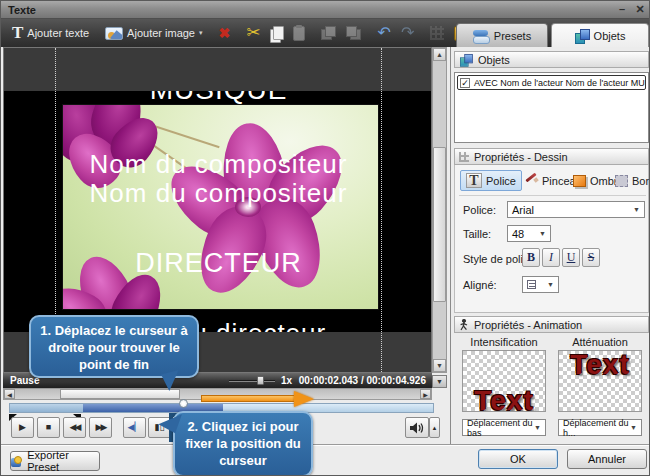  I want to click on presets-icon, so click(481, 36).